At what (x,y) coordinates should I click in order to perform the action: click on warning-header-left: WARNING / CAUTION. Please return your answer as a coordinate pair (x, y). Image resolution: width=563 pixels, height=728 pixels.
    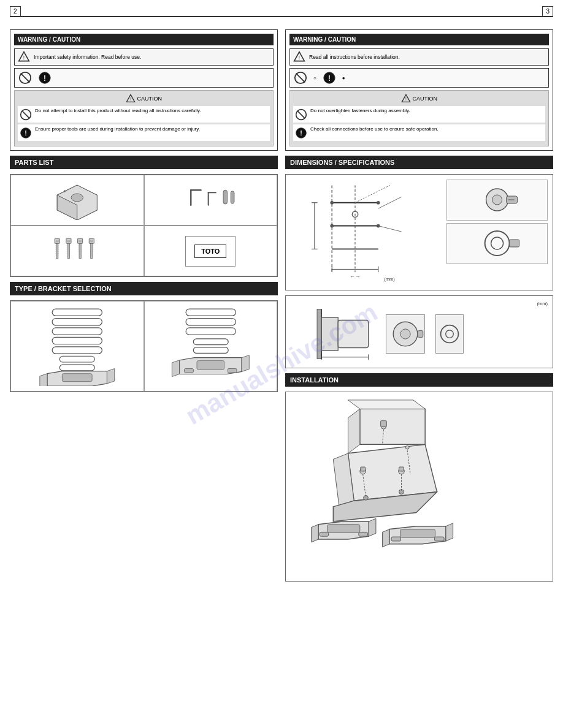
    Looking at the image, I should click on (144, 39).